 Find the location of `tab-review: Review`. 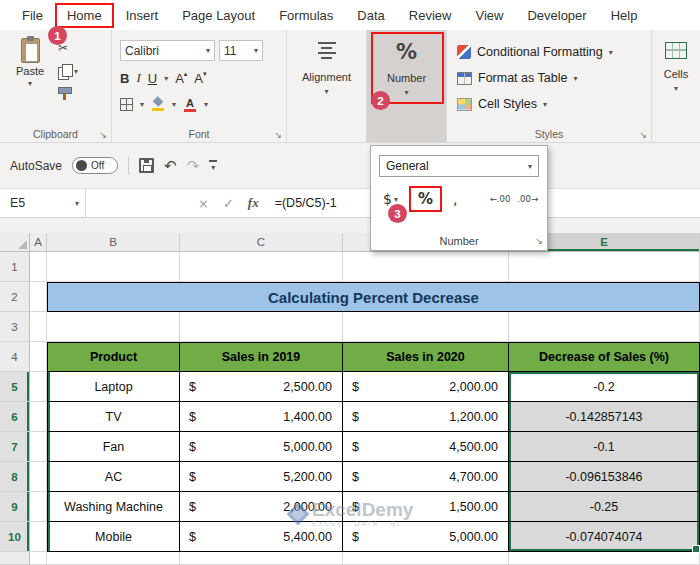

tab-review: Review is located at coordinates (430, 16).